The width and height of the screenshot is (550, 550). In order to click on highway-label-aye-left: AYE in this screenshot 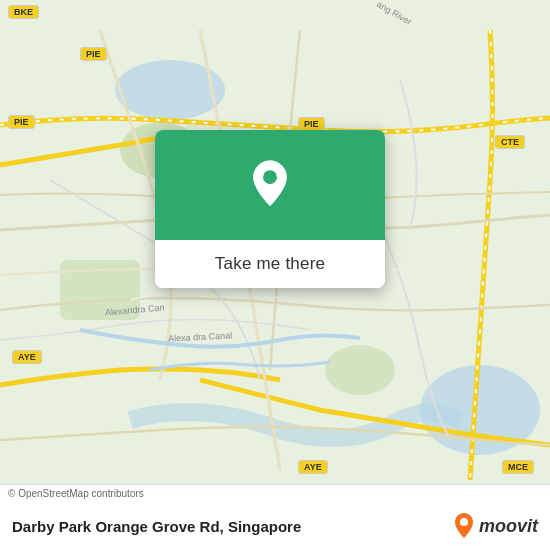, I will do `click(27, 357)`.